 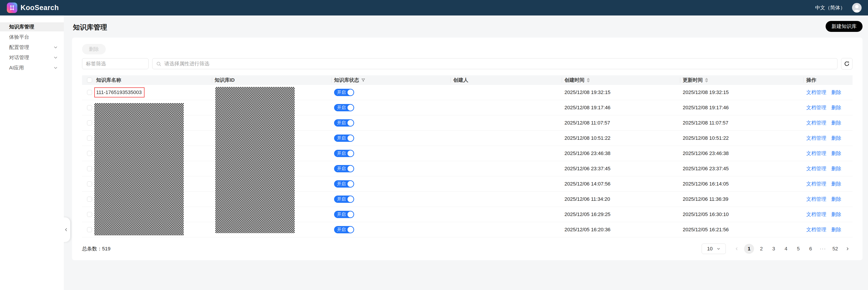 I want to click on create-knowledge-base-button: 新建知识库, so click(x=844, y=26).